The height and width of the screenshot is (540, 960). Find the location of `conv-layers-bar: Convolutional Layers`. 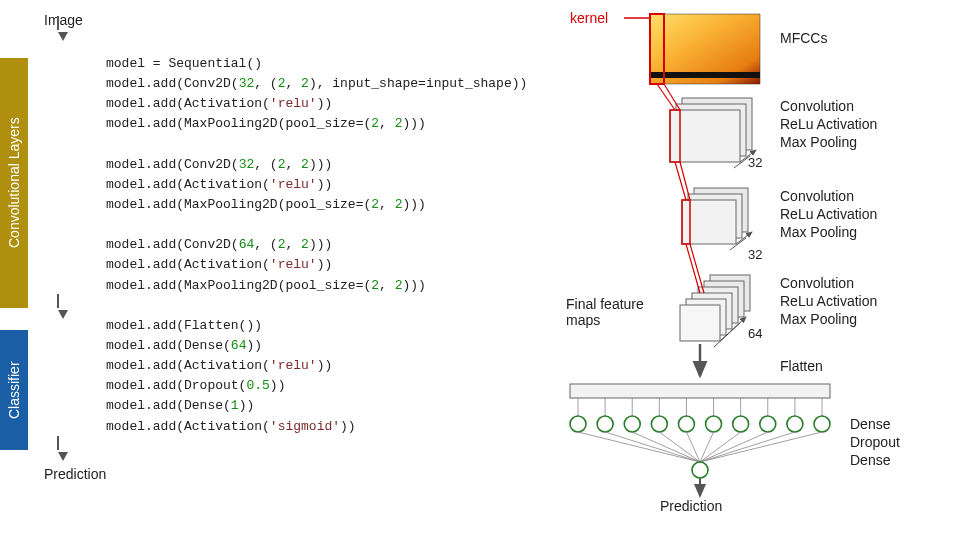

conv-layers-bar: Convolutional Layers is located at coordinates (14, 183).